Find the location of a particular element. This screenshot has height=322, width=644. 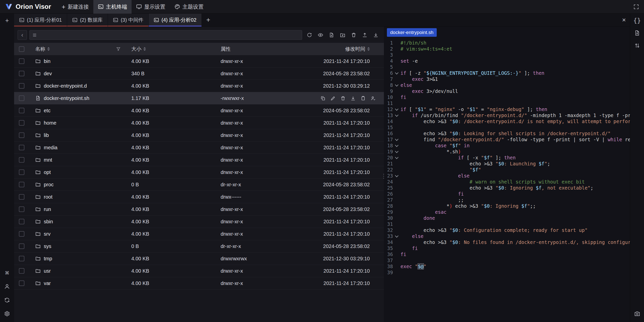

preview-eye-icon is located at coordinates (320, 35).